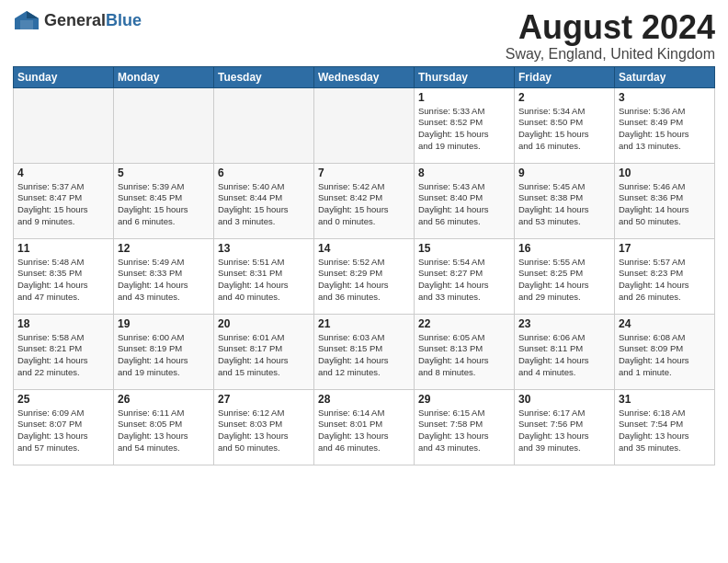 The height and width of the screenshot is (563, 728). Describe the element at coordinates (164, 324) in the screenshot. I see `day-number: 19` at that location.